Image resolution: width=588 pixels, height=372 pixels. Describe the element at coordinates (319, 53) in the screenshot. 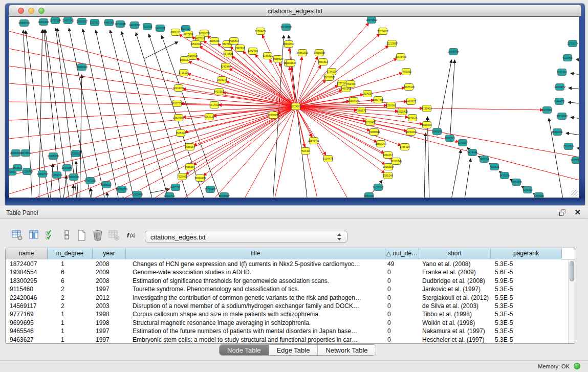

I see `graph-node: 19556058` at that location.